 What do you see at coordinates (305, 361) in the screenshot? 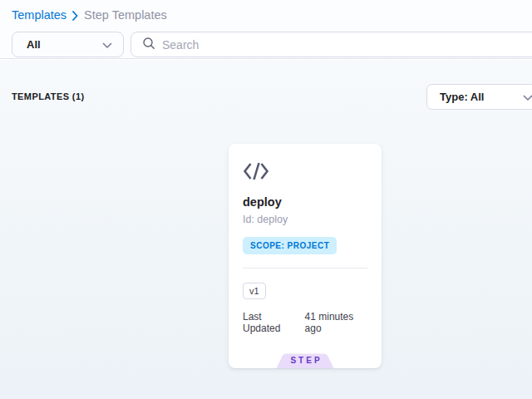
I see `template-type-label: STEP` at bounding box center [305, 361].